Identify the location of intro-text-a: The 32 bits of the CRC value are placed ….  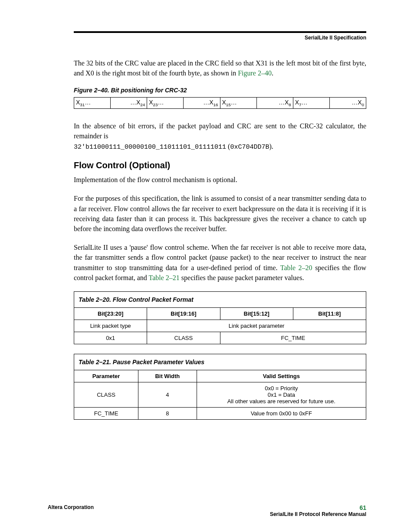
(220, 68).